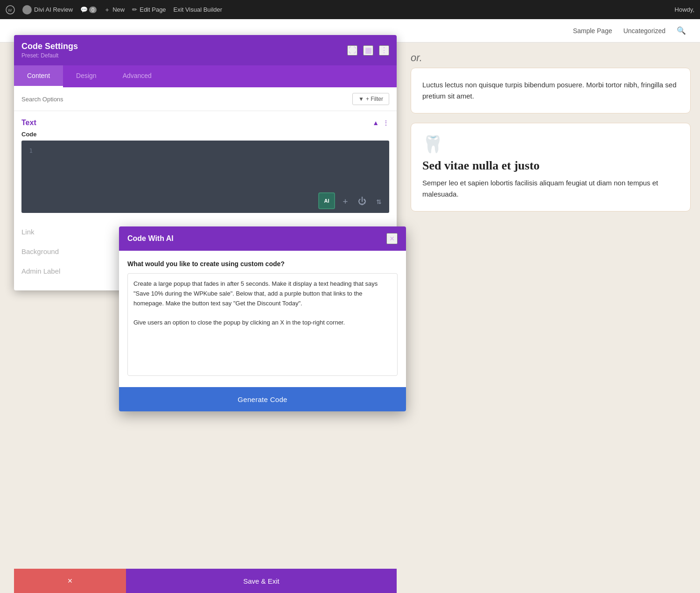  I want to click on panel-header: Code Settings Preset: Default ⛶ ▦ ⋮, so click(205, 50).